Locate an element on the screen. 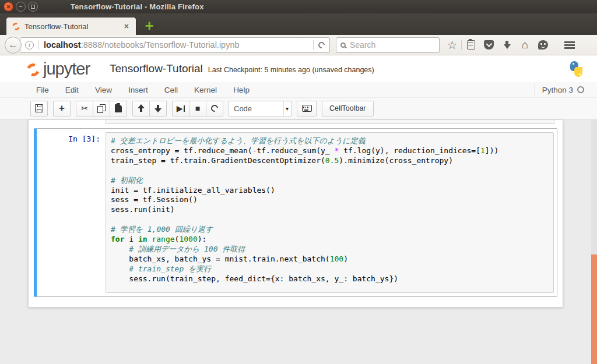 Image resolution: width=597 pixels, height=364 pixels. restart-icon is located at coordinates (215, 108).